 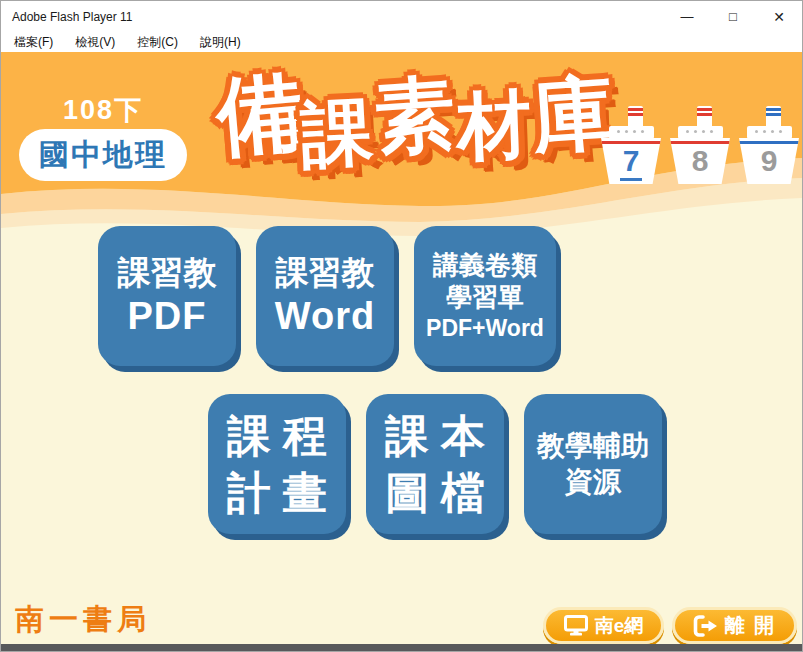 What do you see at coordinates (95, 42) in the screenshot?
I see `menu-view: 檢視(V)` at bounding box center [95, 42].